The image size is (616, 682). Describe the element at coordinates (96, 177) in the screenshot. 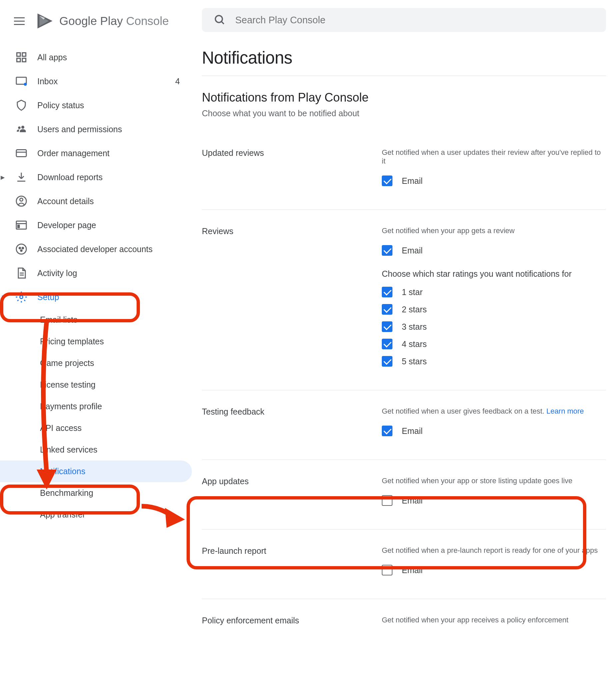

I see `sidebar-item-download-reports: ▶ Download reports` at that location.